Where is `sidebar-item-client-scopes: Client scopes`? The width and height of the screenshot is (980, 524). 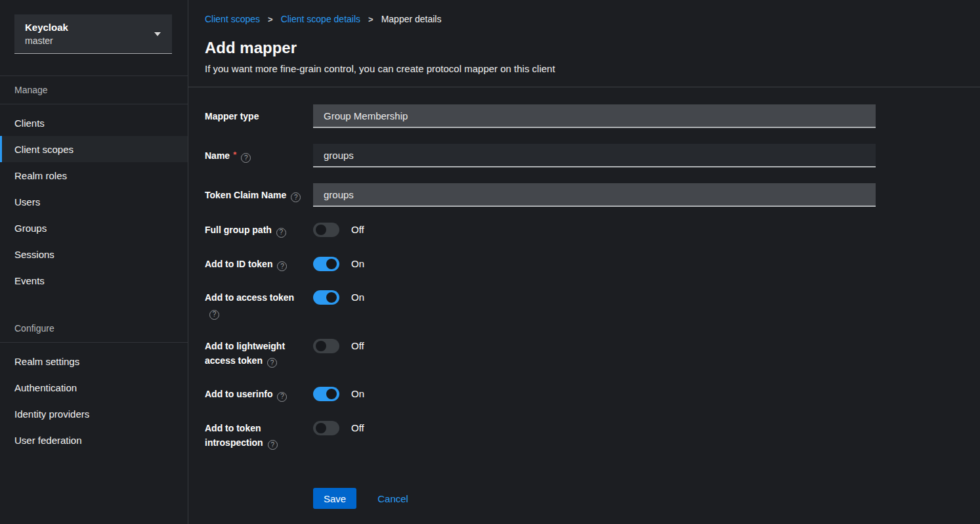 sidebar-item-client-scopes: Client scopes is located at coordinates (94, 149).